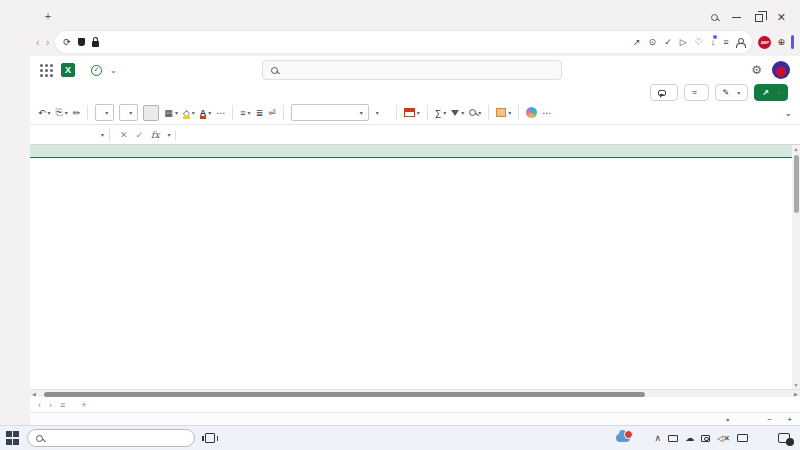  I want to click on sort-filter-button: ▾, so click(458, 112).